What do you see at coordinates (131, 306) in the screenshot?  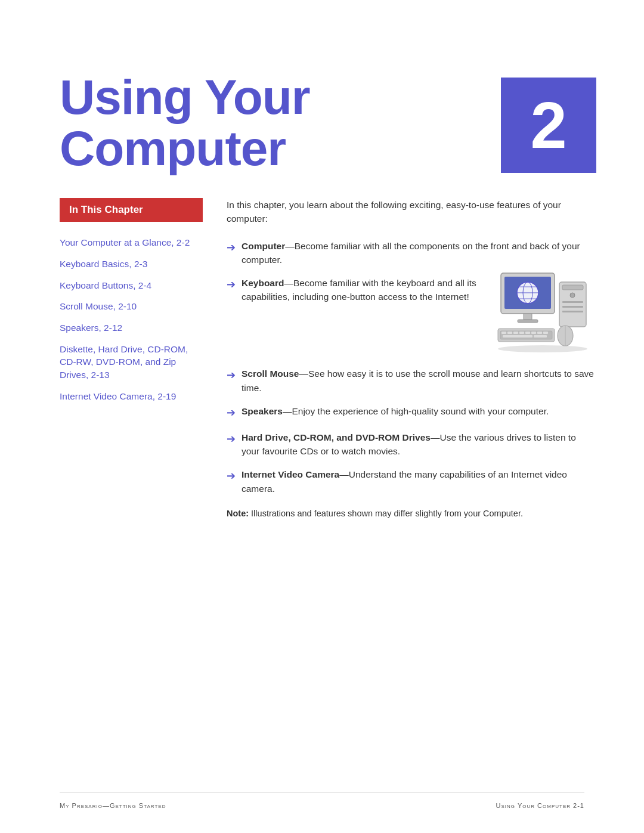 I see `sidebar-link-scroll-mouse: Scroll Mouse, 2-10` at bounding box center [131, 306].